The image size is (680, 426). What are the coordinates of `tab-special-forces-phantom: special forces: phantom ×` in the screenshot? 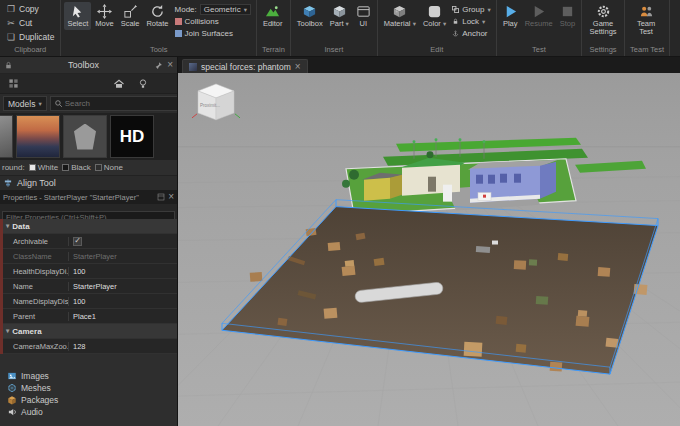 It's located at (245, 66).